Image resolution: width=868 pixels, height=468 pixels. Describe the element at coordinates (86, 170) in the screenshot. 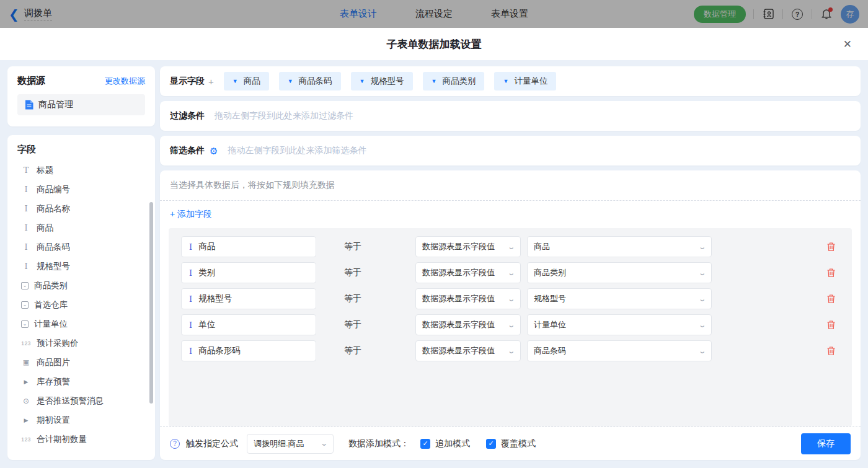

I see `field-item: T标题` at that location.